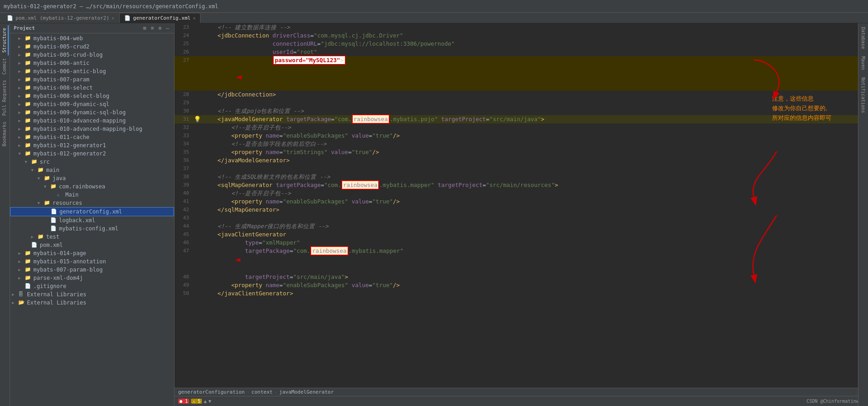  I want to click on annotation-note: 注意，这些信息修改为你自己想要的,所对应的信息内容即可, so click(802, 108).